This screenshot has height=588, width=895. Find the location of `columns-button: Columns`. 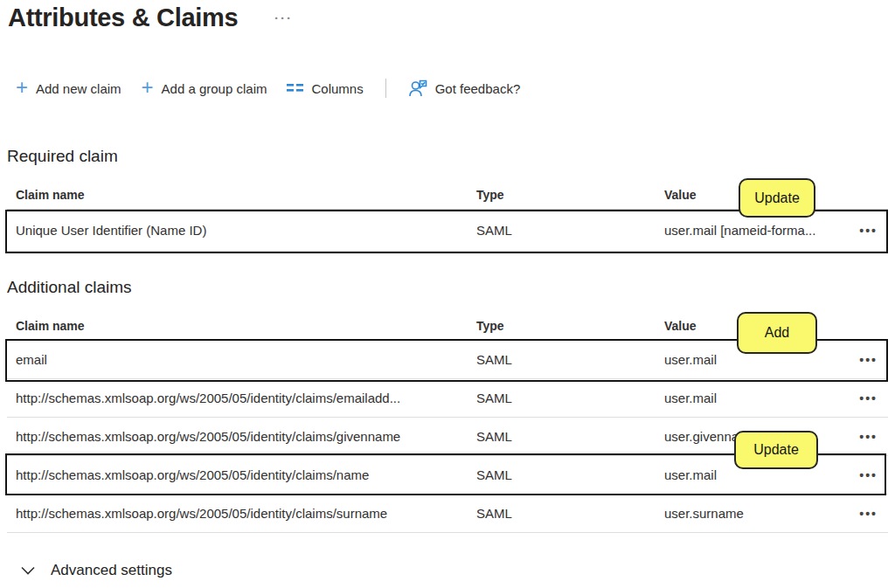

columns-button: Columns is located at coordinates (325, 89).